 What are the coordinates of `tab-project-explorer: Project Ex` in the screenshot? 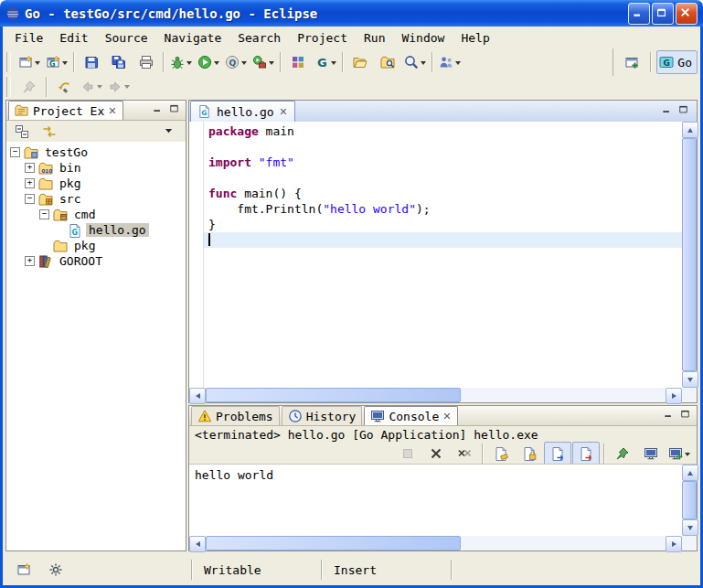 It's located at (66, 110).